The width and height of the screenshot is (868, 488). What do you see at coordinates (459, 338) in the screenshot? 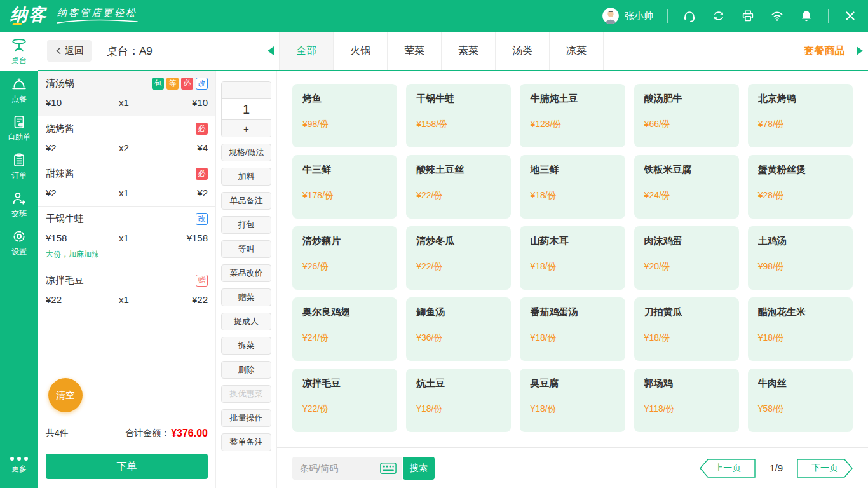
I see `product-price: ¥36/份` at bounding box center [459, 338].